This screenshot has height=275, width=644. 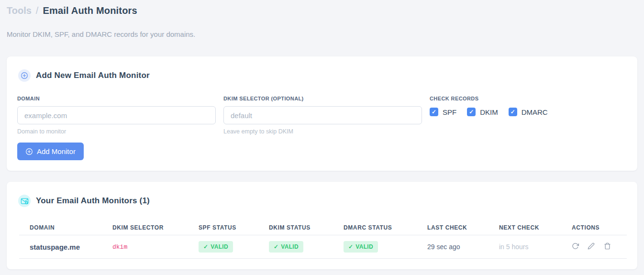 What do you see at coordinates (575, 248) in the screenshot?
I see `refresh-icon` at bounding box center [575, 248].